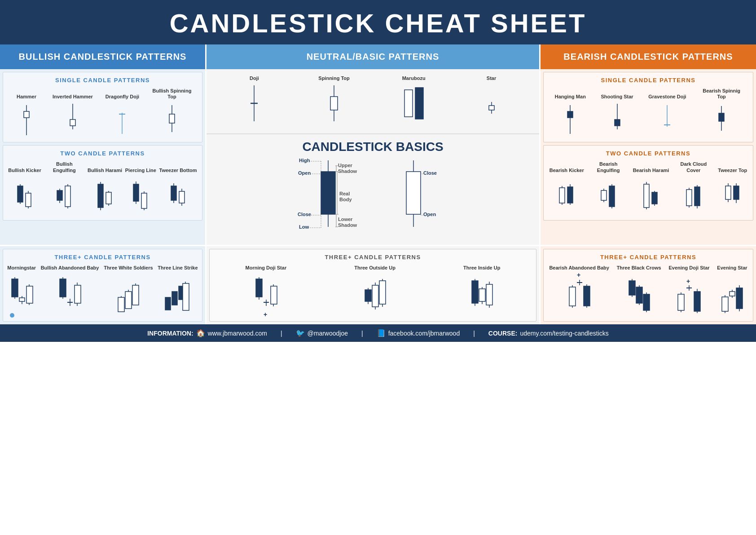 This screenshot has width=756, height=535. I want to click on pattern-morningstar: Morningstar, so click(22, 291).